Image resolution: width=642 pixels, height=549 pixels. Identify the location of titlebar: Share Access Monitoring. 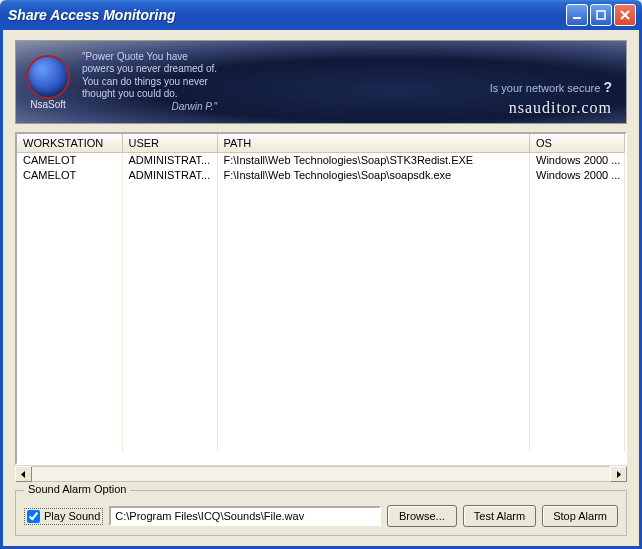
(321, 15).